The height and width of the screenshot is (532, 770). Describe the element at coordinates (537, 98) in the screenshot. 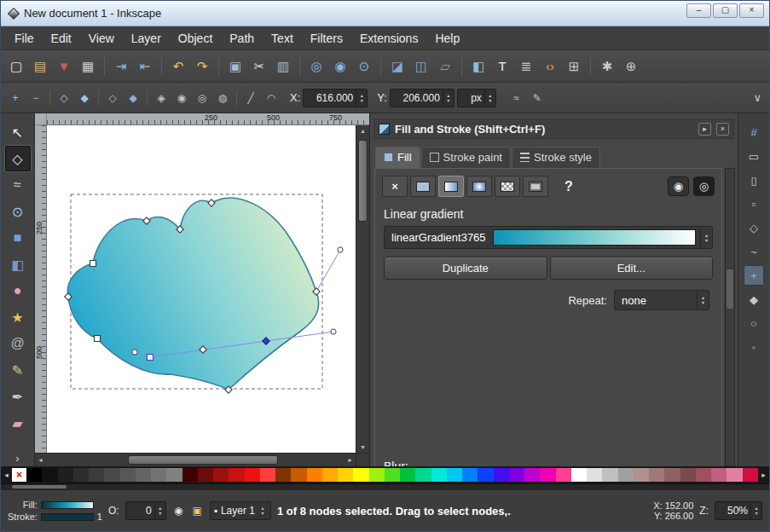

I see `show-handles-icon: ✎` at that location.